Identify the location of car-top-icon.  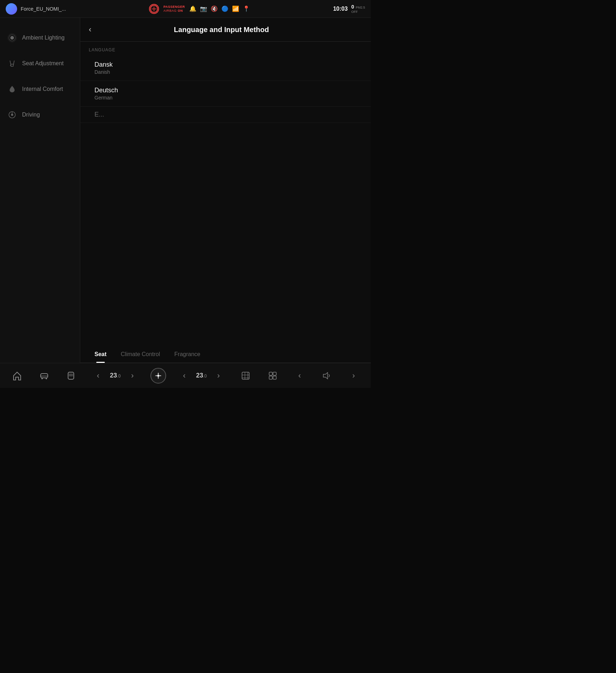
(71, 376).